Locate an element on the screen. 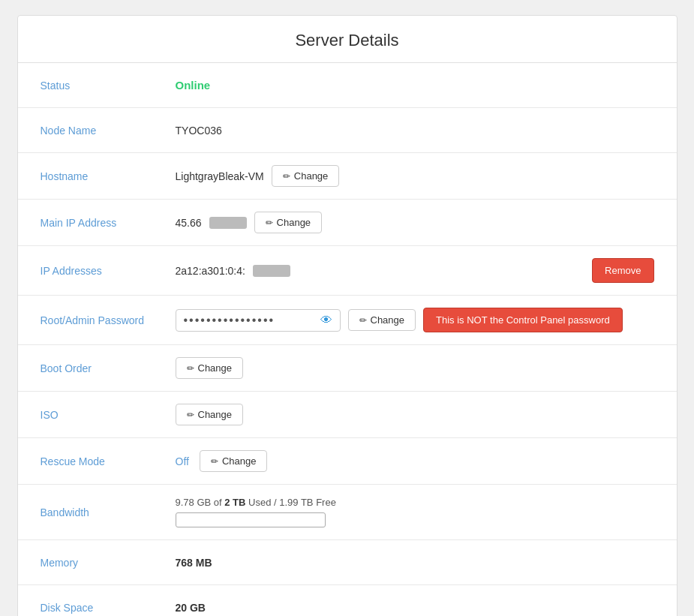  hostname-row: Hostname LightgrayBleak-VM Change is located at coordinates (347, 176).